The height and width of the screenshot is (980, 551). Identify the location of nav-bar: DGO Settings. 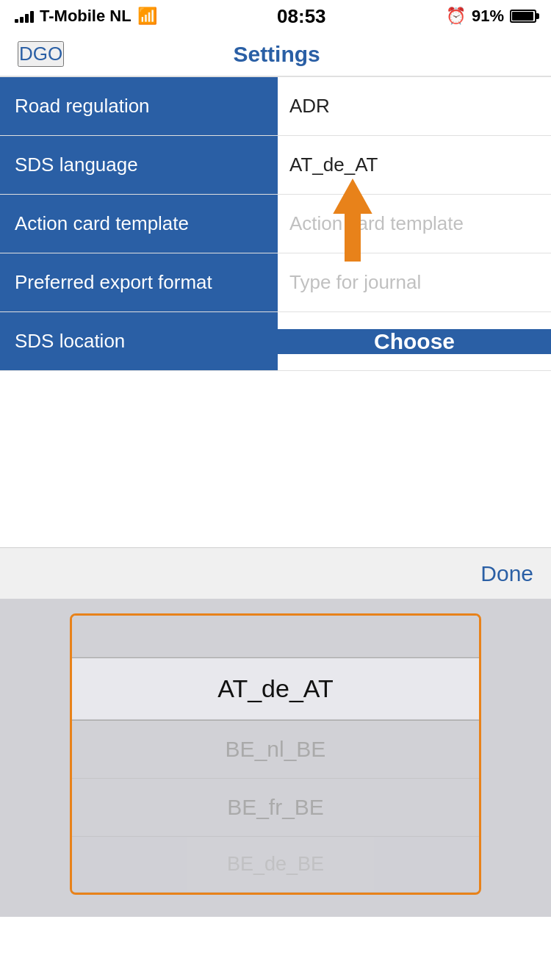
(276, 54).